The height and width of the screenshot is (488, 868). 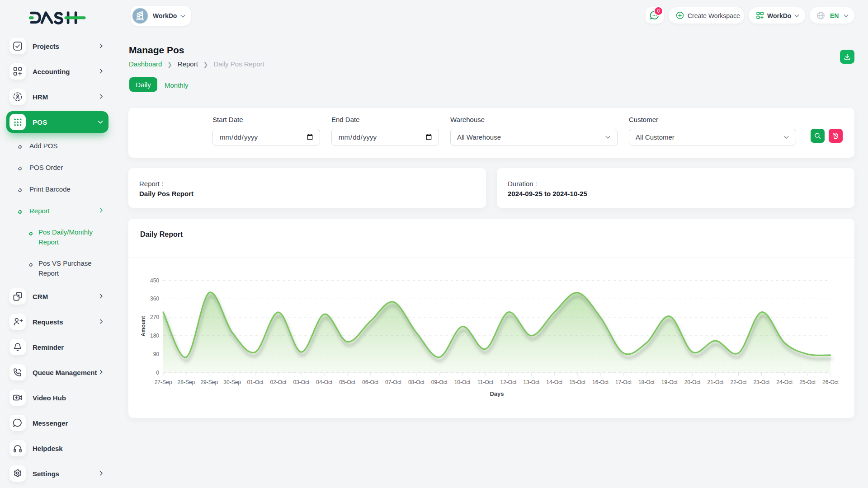 I want to click on svg-text: 08-Oct, so click(x=417, y=382).